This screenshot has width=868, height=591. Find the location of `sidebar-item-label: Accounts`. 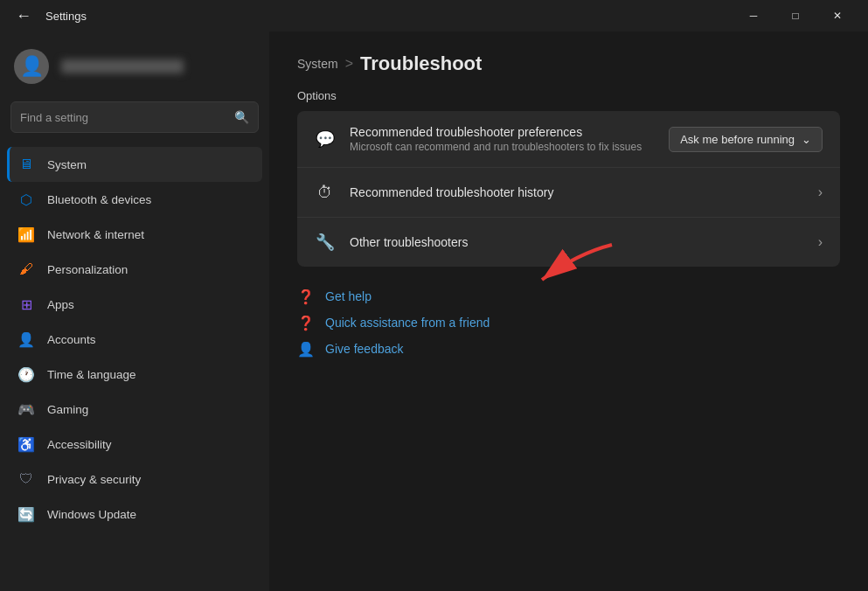

sidebar-item-label: Accounts is located at coordinates (72, 339).